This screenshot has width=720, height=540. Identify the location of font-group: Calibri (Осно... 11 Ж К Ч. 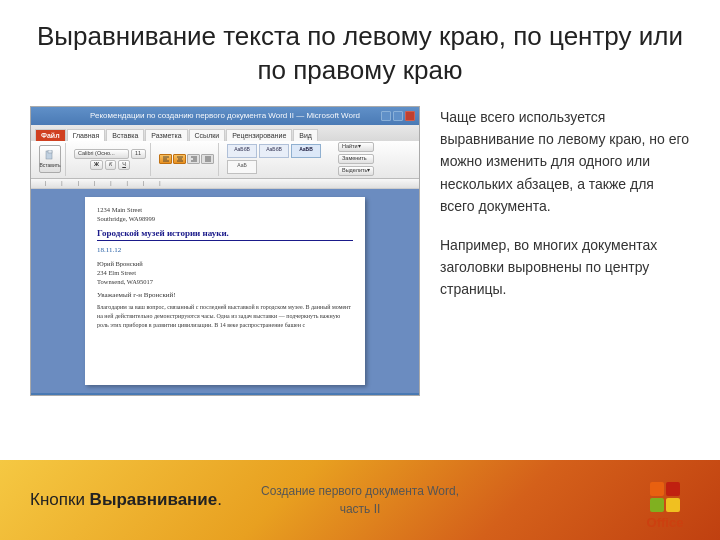
(110, 160).